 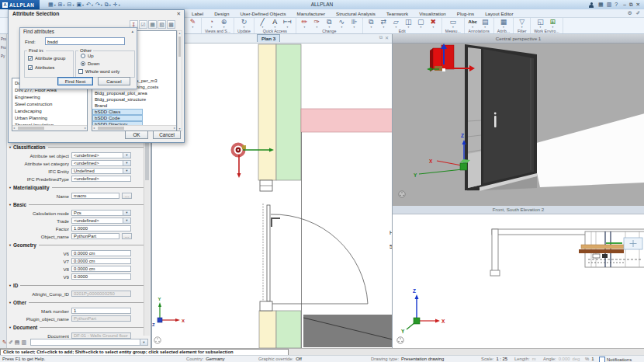 I want to click on favorites-combobox: ▾, so click(x=89, y=342).